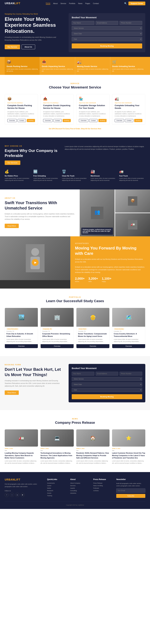  I want to click on booking-btn-3: Booking, so click(102, 120).